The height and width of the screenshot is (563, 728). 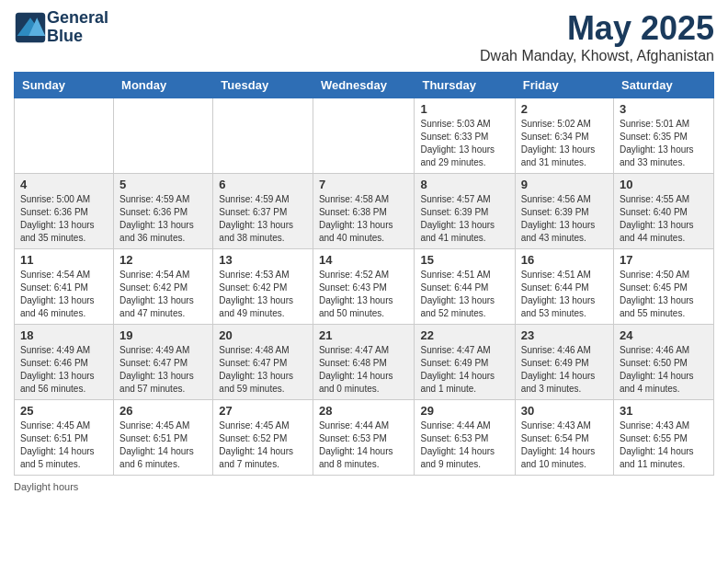 I want to click on day-info: Sunrise: 4:53 AM Sunset: 6:42 PM Dayligh…, so click(x=263, y=294).